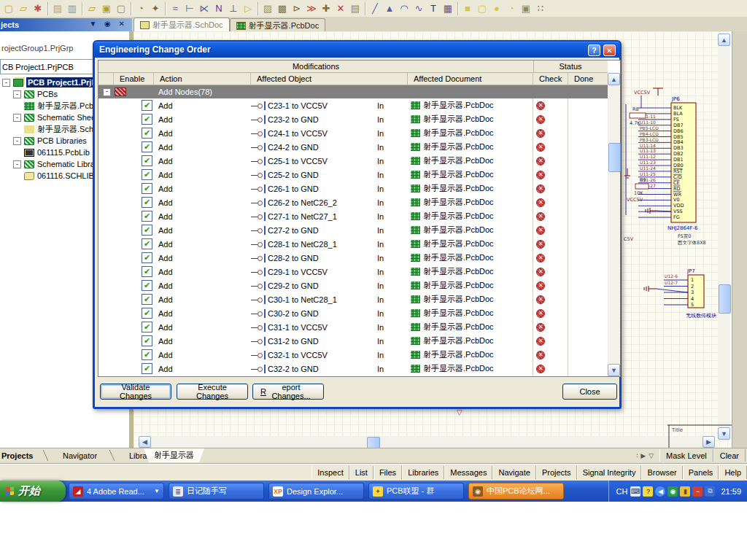 The height and width of the screenshot is (560, 747). I want to click on statusbar-panels: Panels, so click(701, 472).